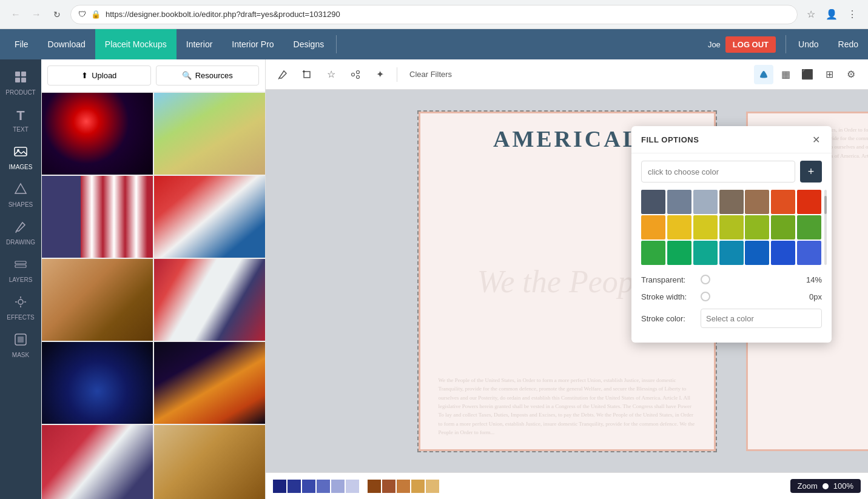  Describe the element at coordinates (786, 75) in the screenshot. I see `grid-tool: ▦` at that location.